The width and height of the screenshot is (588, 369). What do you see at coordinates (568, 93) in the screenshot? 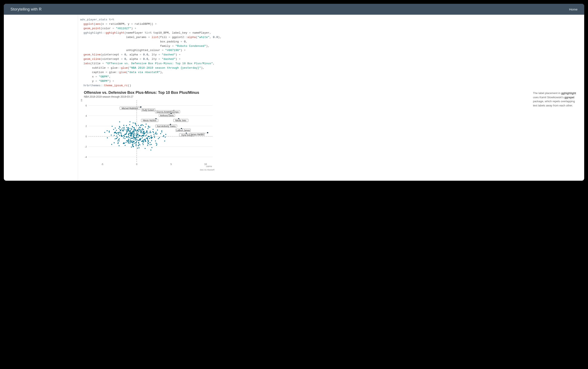
I see `sidenote-bold1: gghighlight` at bounding box center [568, 93].